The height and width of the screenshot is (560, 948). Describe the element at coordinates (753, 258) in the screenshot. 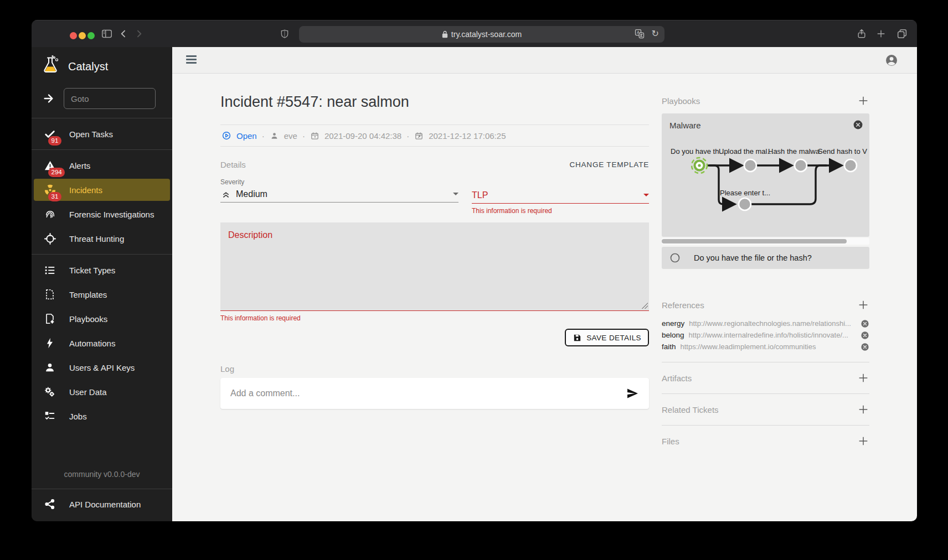

I see `task-question: Do you have the file or the hash?` at that location.